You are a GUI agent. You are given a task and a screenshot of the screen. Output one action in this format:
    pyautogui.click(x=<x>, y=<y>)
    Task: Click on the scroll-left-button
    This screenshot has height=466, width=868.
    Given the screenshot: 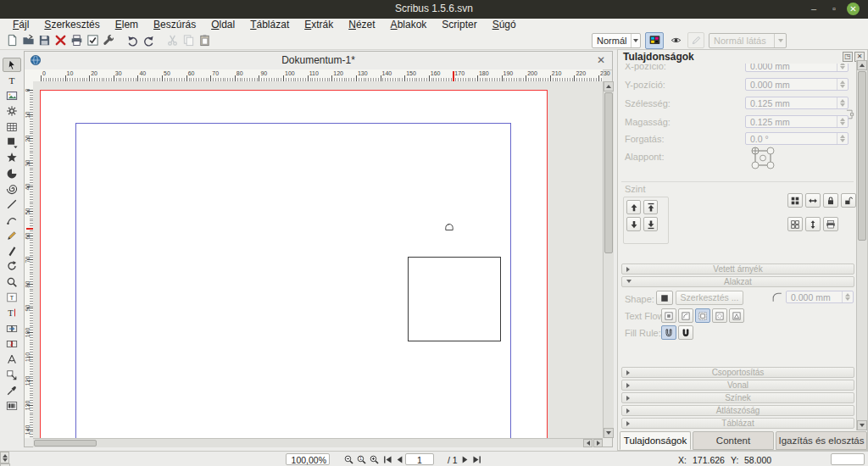 What is the action you would take?
    pyautogui.click(x=588, y=443)
    